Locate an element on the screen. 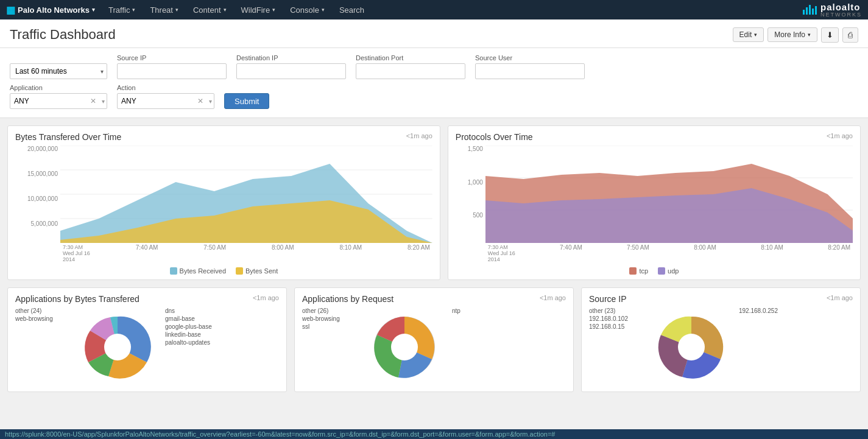  apps-request-header: Applications by Request <1m ago is located at coordinates (434, 299).